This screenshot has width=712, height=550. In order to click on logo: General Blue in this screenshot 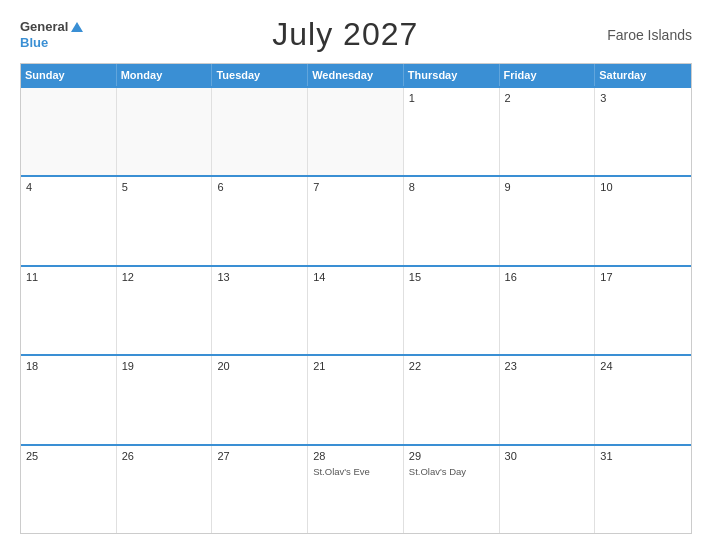, I will do `click(52, 34)`.